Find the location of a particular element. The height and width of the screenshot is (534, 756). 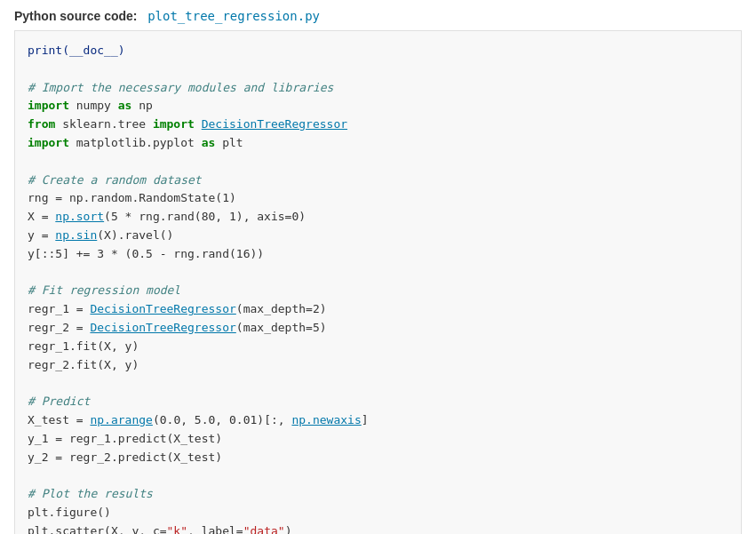

source-code-label: Python source code: is located at coordinates (76, 16).